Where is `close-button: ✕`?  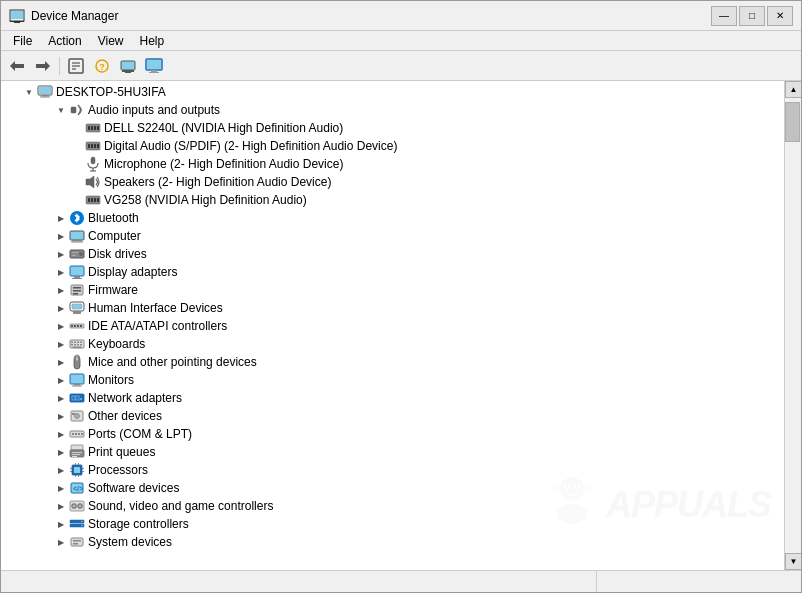
close-button: ✕ is located at coordinates (780, 16).